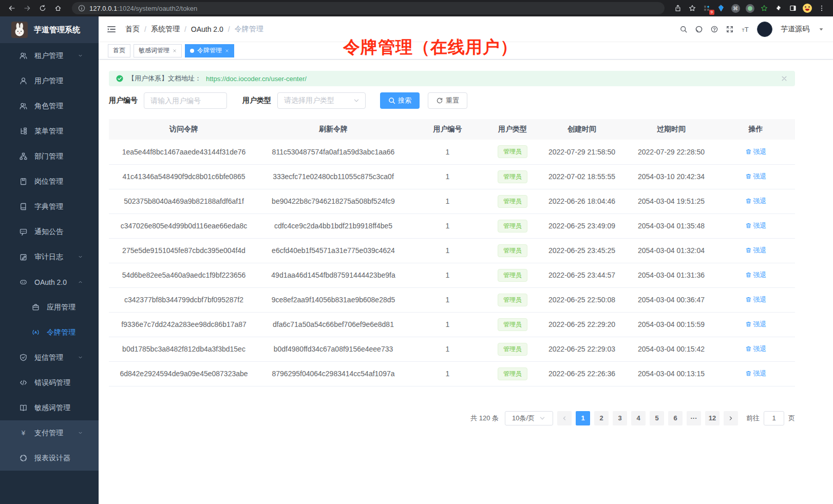 Image resolution: width=833 pixels, height=504 pixels. I want to click on sidebar-item-报表设计器: 报表设计器, so click(49, 458).